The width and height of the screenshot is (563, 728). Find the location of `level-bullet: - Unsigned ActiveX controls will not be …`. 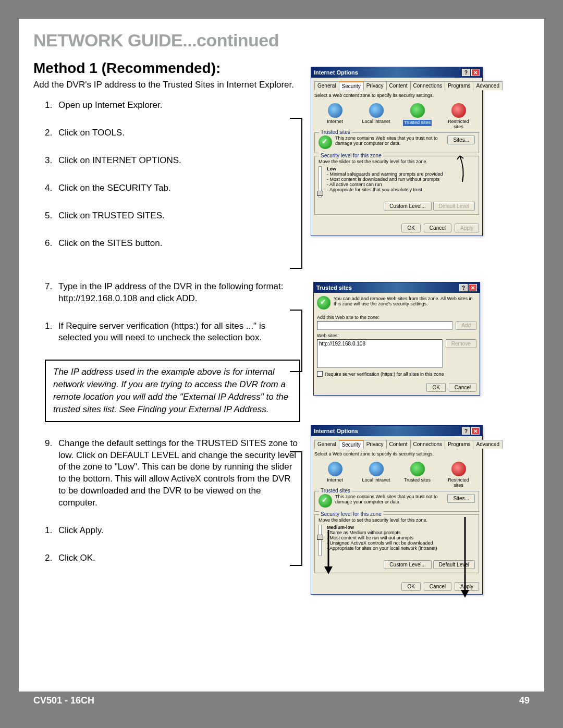

level-bullet: - Unsigned ActiveX controls will not be … is located at coordinates (382, 543).